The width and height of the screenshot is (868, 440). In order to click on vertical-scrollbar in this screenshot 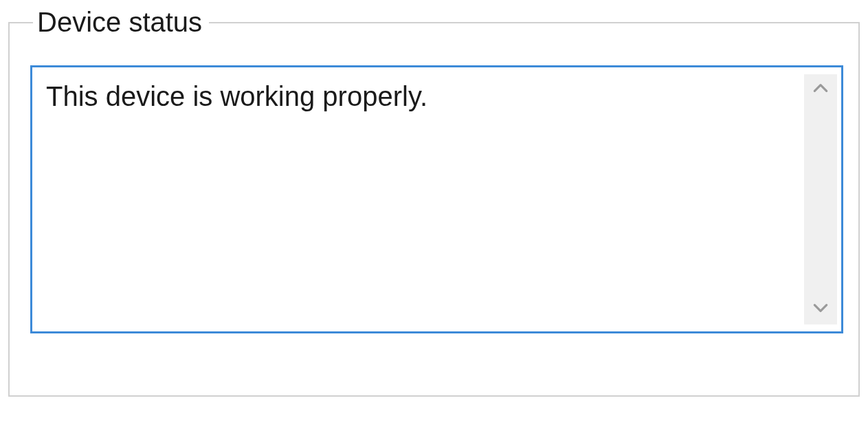, I will do `click(821, 199)`.